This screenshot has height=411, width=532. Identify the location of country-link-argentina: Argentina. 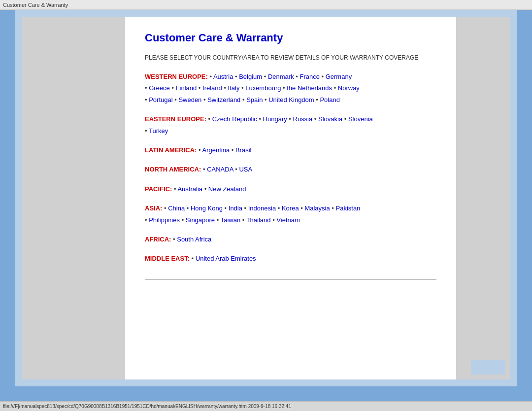
(216, 150).